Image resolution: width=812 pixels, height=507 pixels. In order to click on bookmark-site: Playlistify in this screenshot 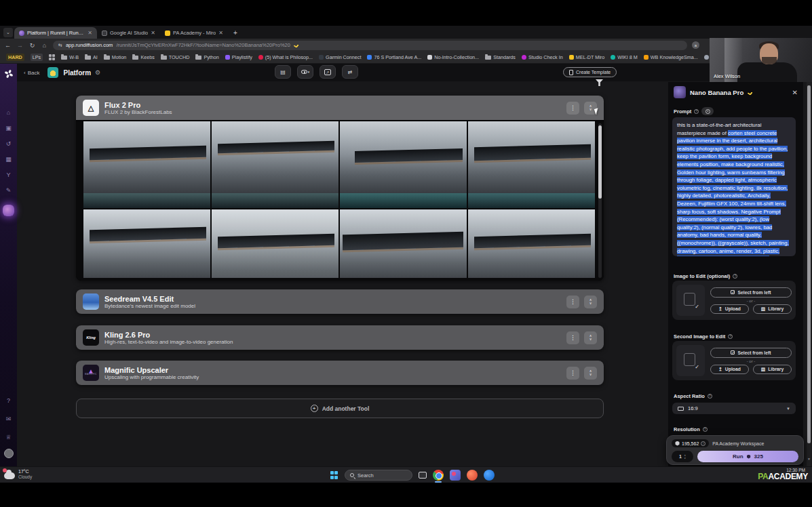, I will do `click(239, 57)`.